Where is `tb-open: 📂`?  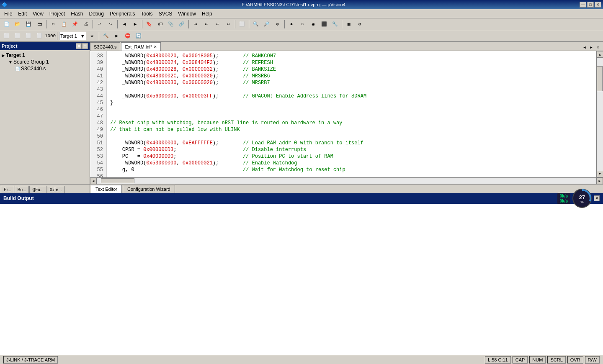
tb-open: 📂 is located at coordinates (18, 24).